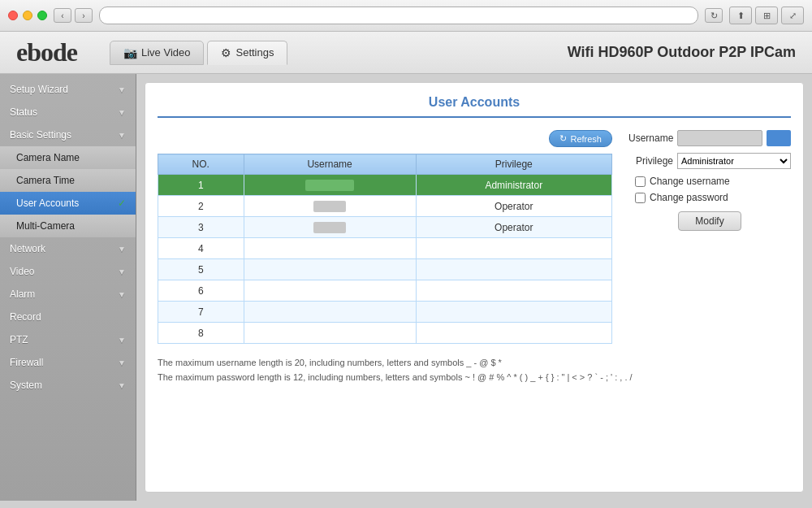 The width and height of the screenshot is (812, 508). I want to click on app-title: Wifi HD960P Outdoor P2P IPCam, so click(682, 52).